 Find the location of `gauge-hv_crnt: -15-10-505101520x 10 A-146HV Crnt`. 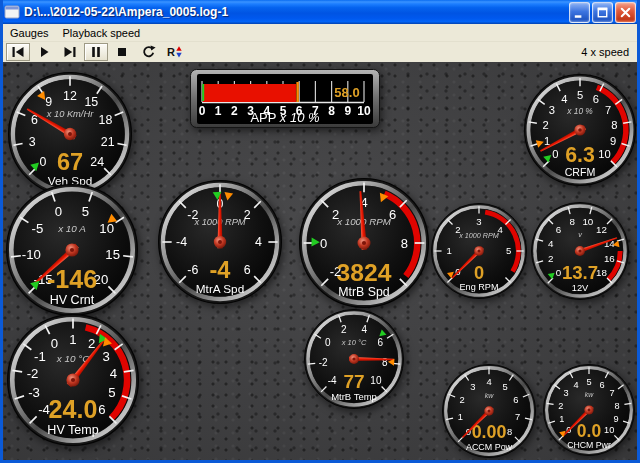

gauge-hv_crnt: -15-10-505101520x 10 A-146HV Crnt is located at coordinates (72, 250).